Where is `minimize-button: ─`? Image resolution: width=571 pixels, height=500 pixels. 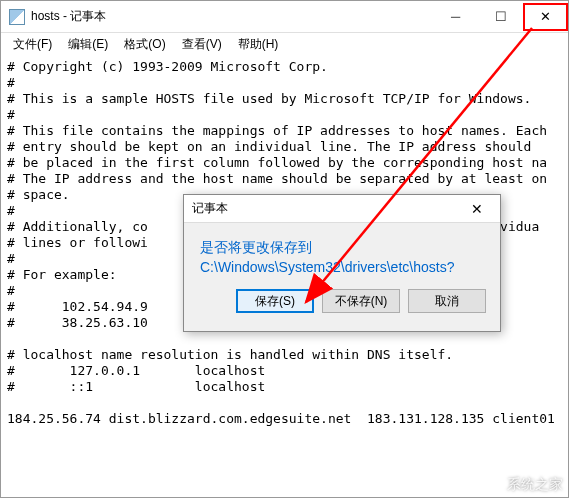 minimize-button: ─ is located at coordinates (456, 17).